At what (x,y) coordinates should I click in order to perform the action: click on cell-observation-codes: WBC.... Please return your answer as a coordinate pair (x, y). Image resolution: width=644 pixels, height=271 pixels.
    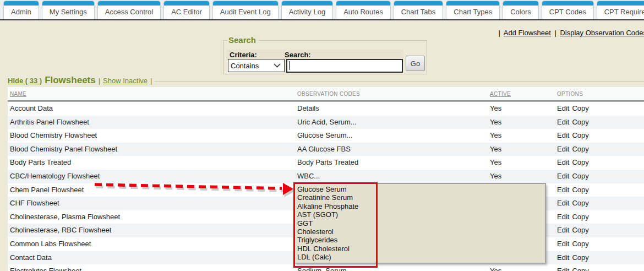
    Looking at the image, I should click on (391, 176).